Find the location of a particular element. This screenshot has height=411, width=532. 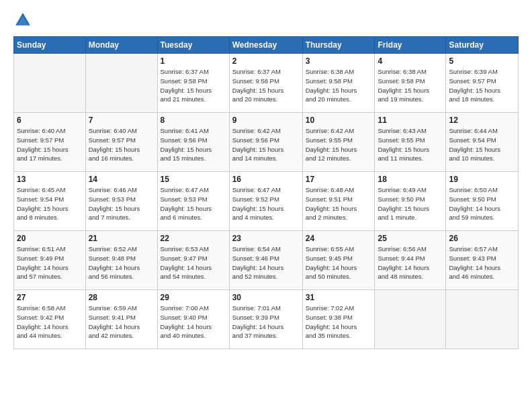

day-info: Sunrise: 6:58 AMSunset: 9:42 PMDaylight:… is located at coordinates (50, 322).